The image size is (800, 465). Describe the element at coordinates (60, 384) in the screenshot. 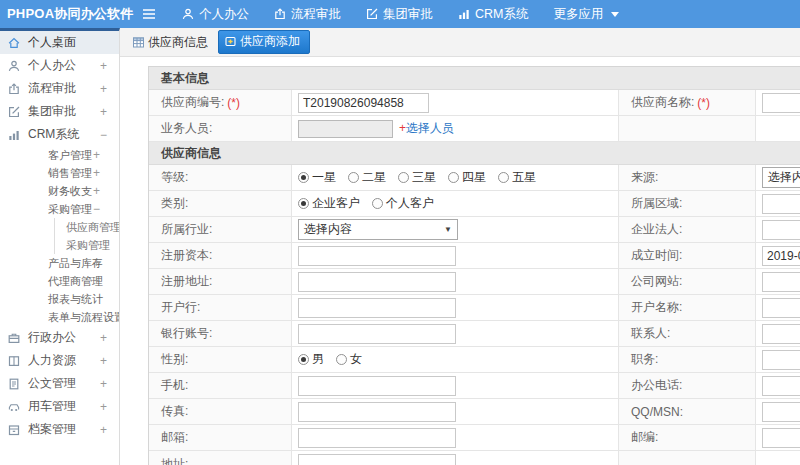

I see `sidebar-item-document-mgmt: 公文管理+` at that location.